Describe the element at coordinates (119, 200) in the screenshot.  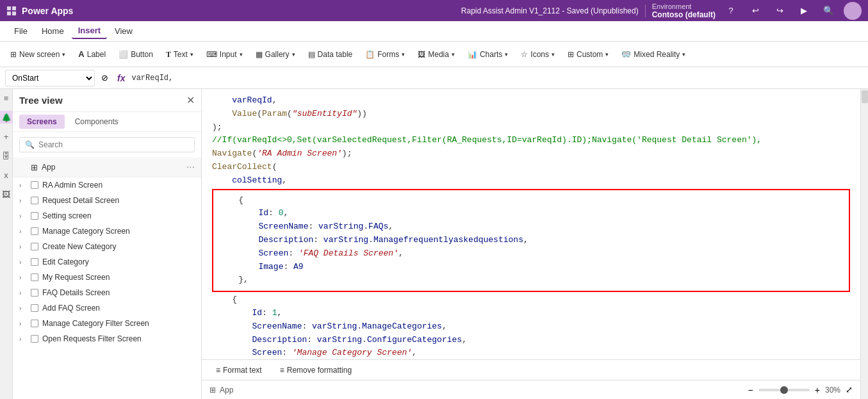
I see `label-request-detail: Request Detail Screen` at that location.